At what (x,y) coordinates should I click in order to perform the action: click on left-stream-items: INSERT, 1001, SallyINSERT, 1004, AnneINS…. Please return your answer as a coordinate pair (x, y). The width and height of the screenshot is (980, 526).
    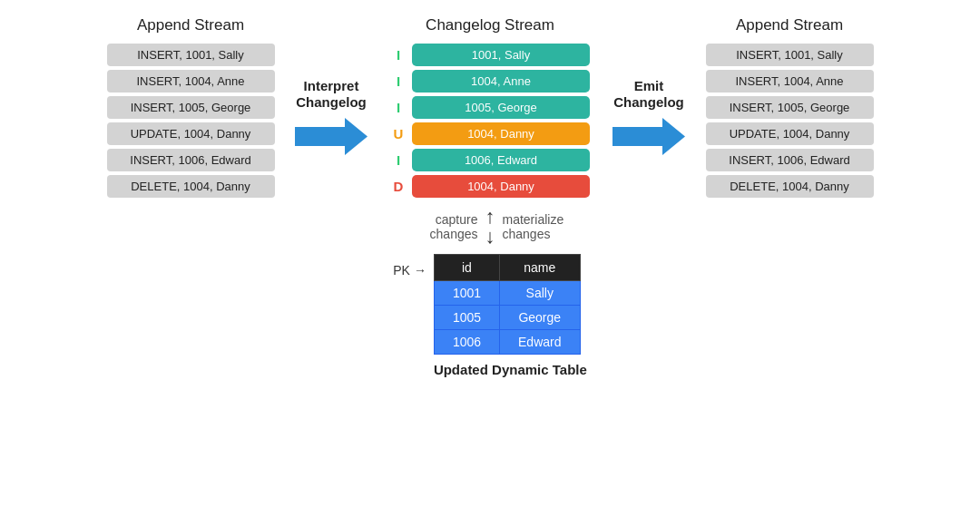
    Looking at the image, I should click on (191, 121).